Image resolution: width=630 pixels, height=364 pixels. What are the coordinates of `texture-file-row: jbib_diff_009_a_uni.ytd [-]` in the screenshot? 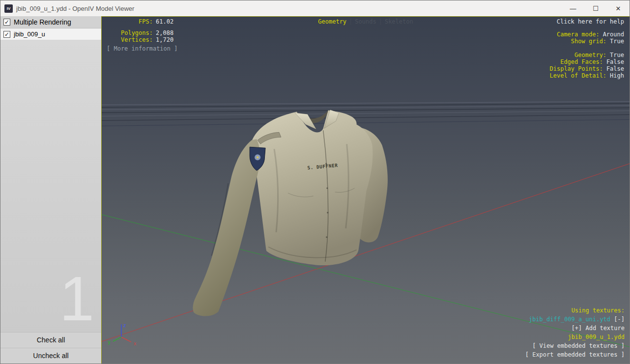 It's located at (575, 319).